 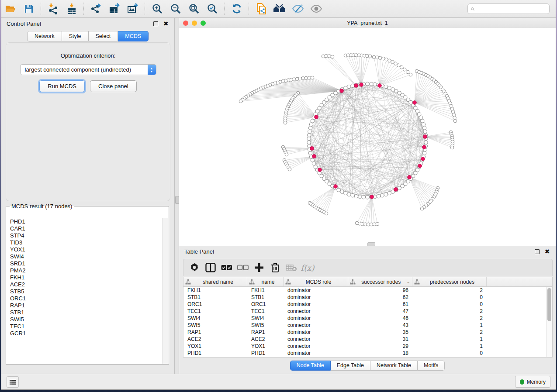 I want to click on result-scrollbar, so click(x=165, y=291).